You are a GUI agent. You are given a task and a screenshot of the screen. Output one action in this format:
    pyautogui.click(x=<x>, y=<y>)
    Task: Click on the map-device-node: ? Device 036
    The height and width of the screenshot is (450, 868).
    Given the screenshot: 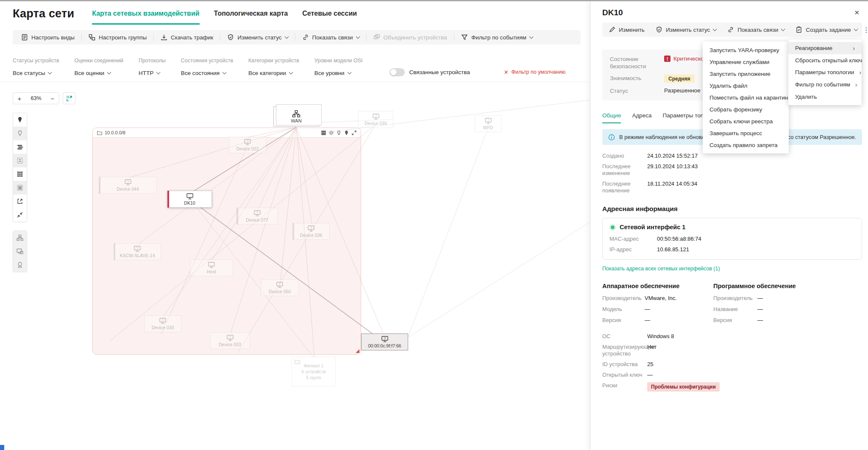 What is the action you would take?
    pyautogui.click(x=311, y=231)
    